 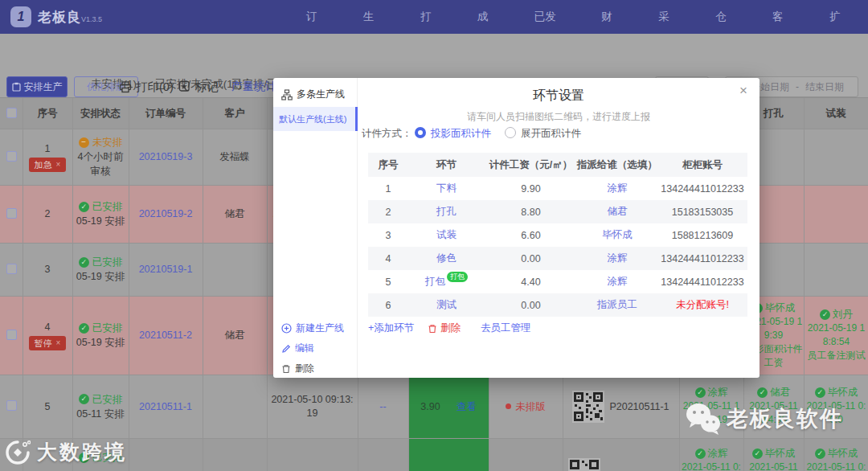 What do you see at coordinates (430, 407) in the screenshot?
I see `area-value: 3.90` at bounding box center [430, 407].